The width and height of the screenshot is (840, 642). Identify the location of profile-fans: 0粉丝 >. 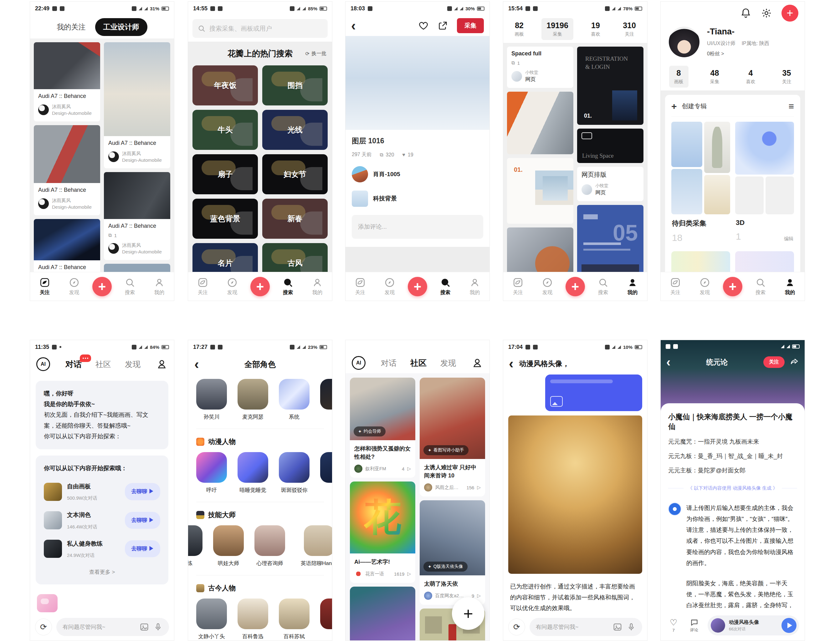
(738, 54).